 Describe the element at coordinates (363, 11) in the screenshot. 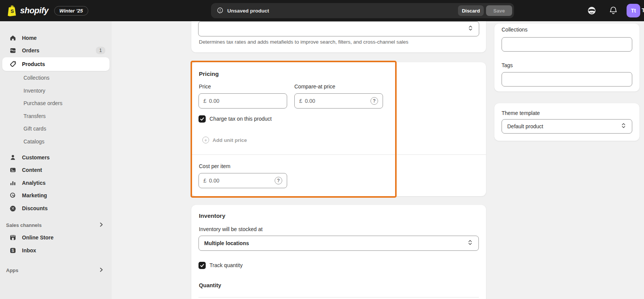

I see `unsaved-status-bar: Unsaved product Discard Save` at that location.